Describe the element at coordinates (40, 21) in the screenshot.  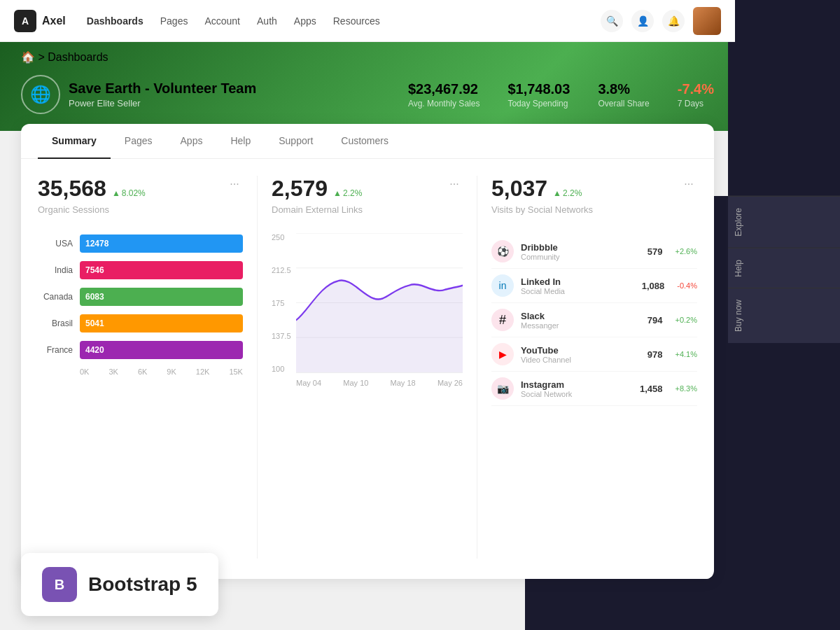
I see `logo: A Axel` at that location.